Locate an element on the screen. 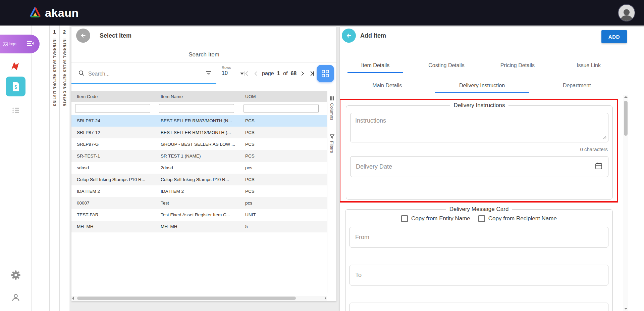  table-row: MH_MH MH_MH 5 is located at coordinates (199, 226).